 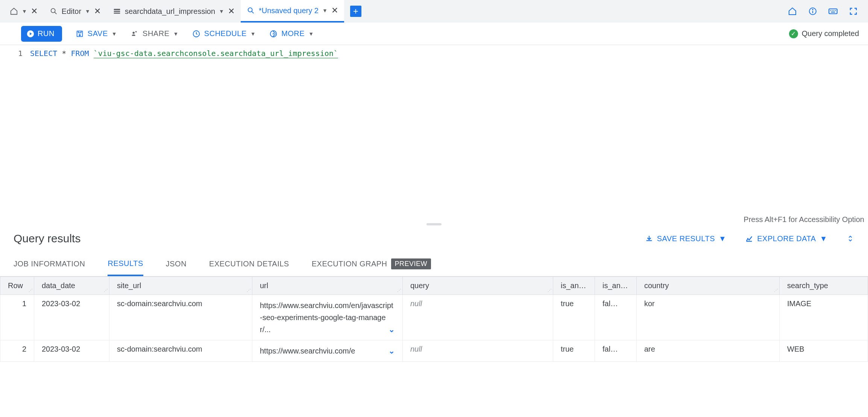 What do you see at coordinates (794, 34) in the screenshot?
I see `check-icon: ✓` at bounding box center [794, 34].